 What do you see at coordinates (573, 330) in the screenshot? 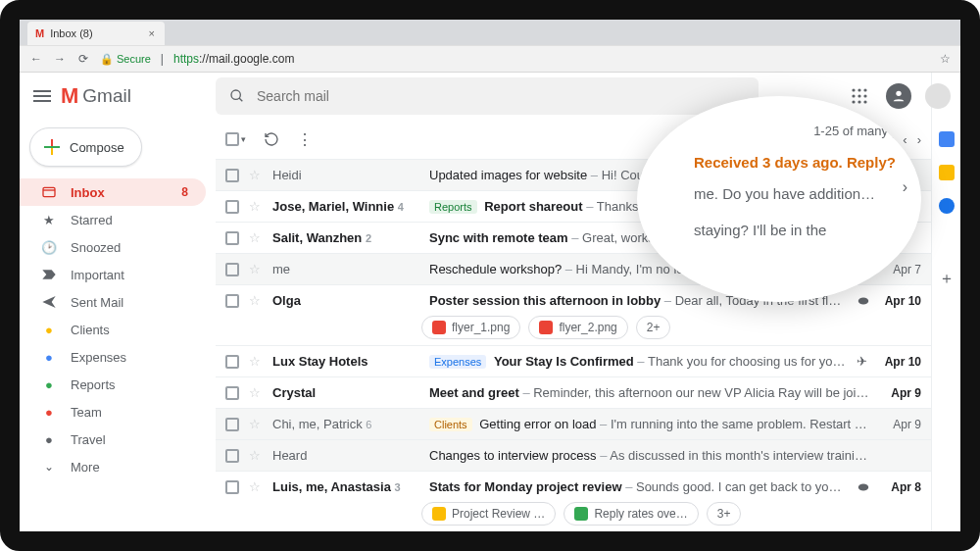
I see `attachment-row: flyer_1.pngflyer_2.png2+` at bounding box center [573, 330].